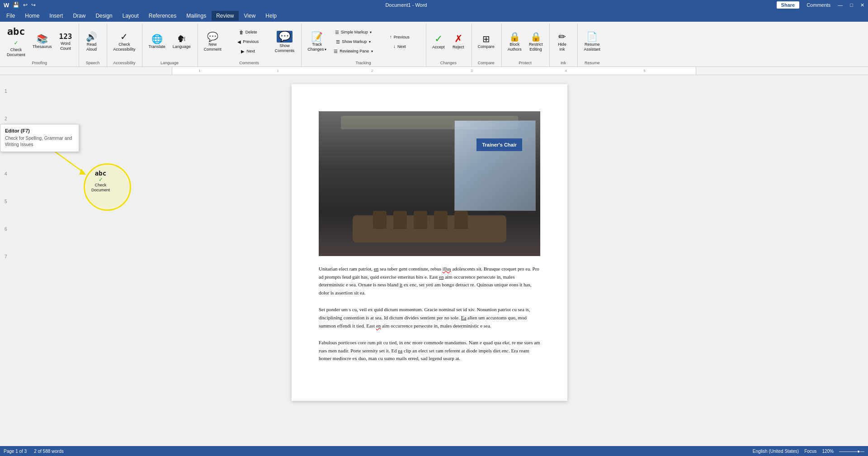  I want to click on thesaurus-button: 📚 Thesaurus, so click(42, 42).